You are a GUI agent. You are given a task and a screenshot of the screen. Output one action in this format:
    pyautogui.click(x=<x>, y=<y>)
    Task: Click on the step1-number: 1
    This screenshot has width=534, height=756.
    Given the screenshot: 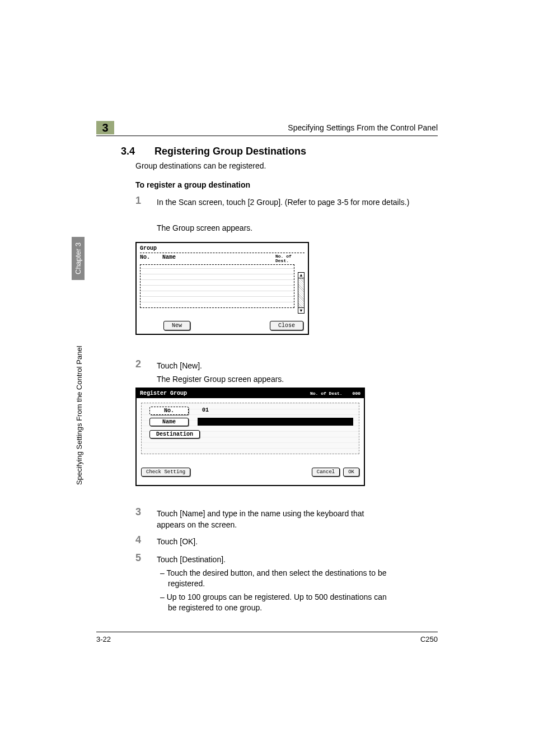 What is the action you would take?
    pyautogui.click(x=138, y=200)
    